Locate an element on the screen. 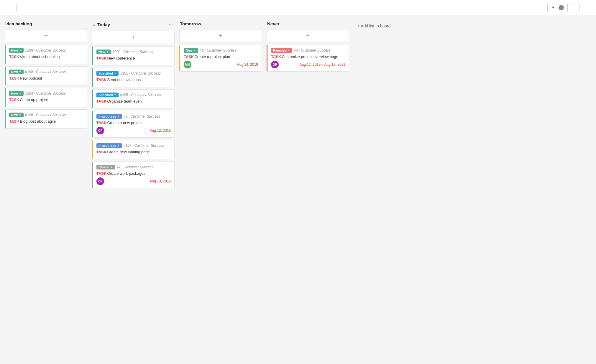 Image resolution: width=596 pixels, height=364 pixels. card-date: Aug 14, 2019 is located at coordinates (248, 65).